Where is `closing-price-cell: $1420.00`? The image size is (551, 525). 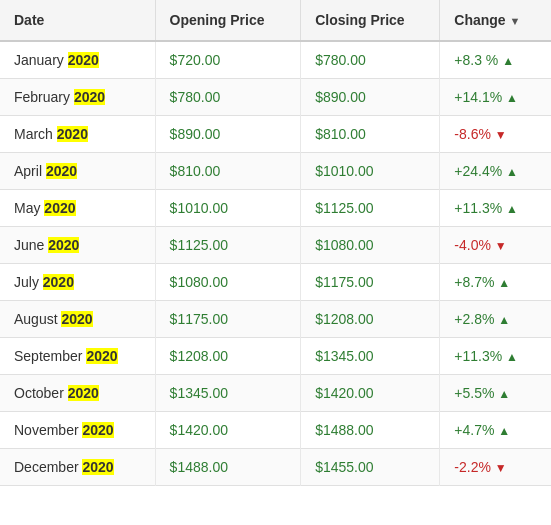
closing-price-cell: $1420.00 is located at coordinates (370, 394).